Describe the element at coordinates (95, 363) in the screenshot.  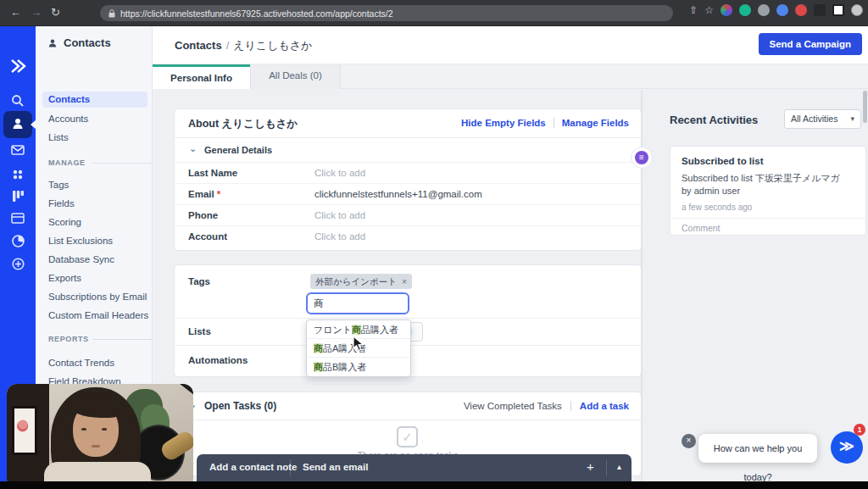
I see `sidebar-item-contact-trends: Contact Trends` at that location.